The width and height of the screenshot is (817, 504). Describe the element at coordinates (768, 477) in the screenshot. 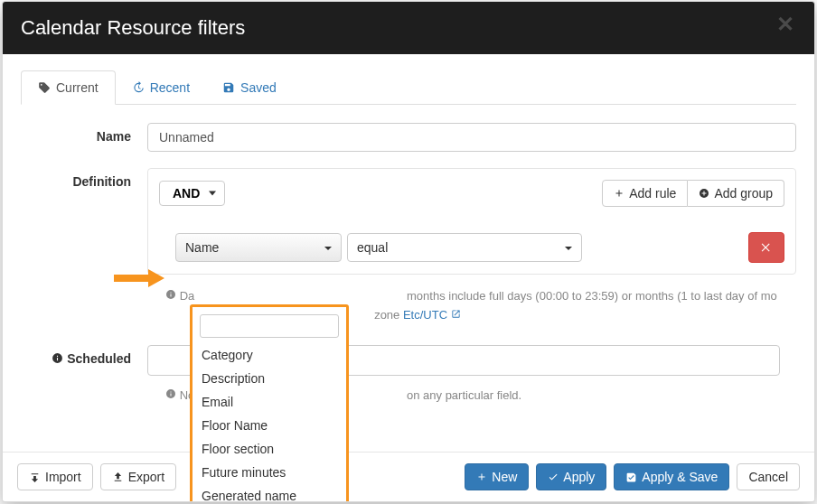

I see `cancel-label: Cancel` at that location.